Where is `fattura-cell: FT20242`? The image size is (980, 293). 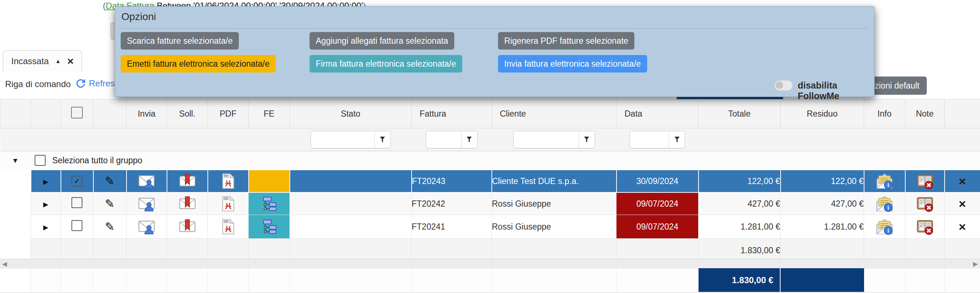
fattura-cell: FT20242 is located at coordinates (452, 204).